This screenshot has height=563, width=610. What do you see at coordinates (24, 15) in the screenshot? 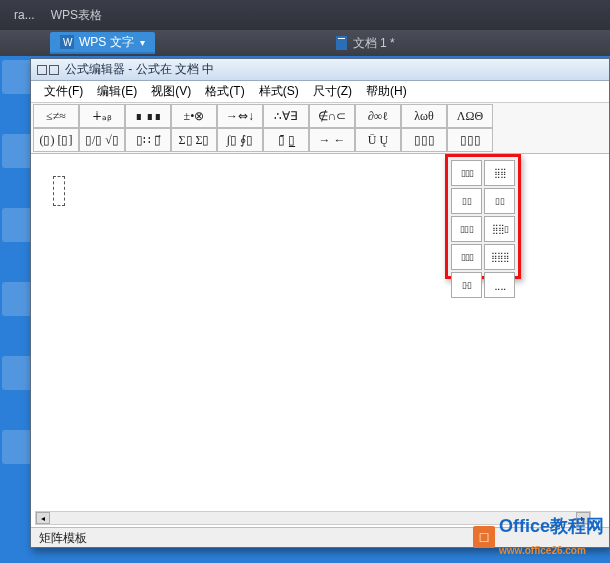
I see `taskbar-item: ra...` at bounding box center [24, 15].